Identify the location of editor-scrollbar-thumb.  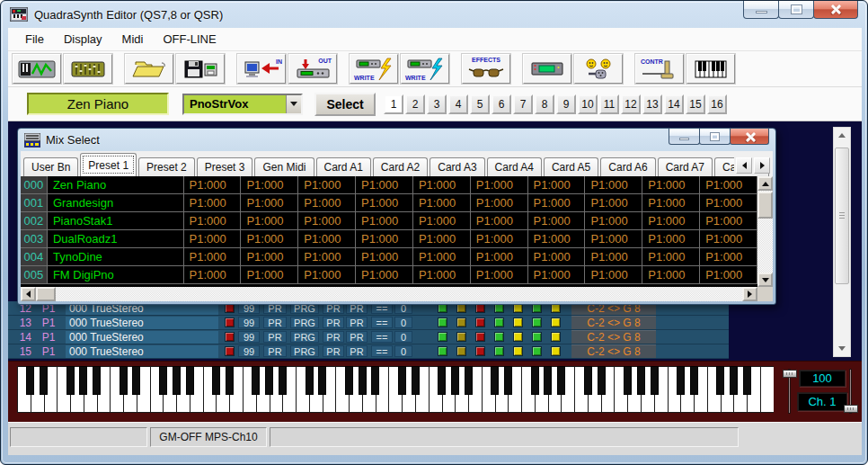
(842, 216).